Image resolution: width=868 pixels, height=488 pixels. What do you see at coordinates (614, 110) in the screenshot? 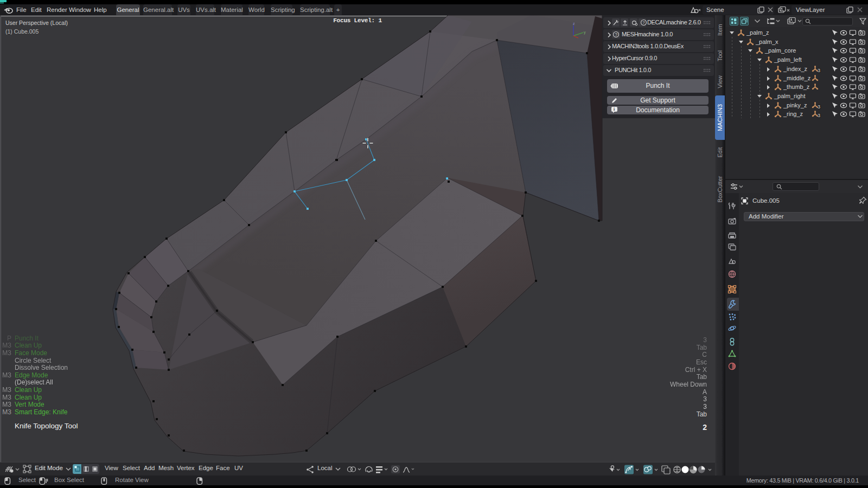
I see `svg-text: i` at bounding box center [614, 110].